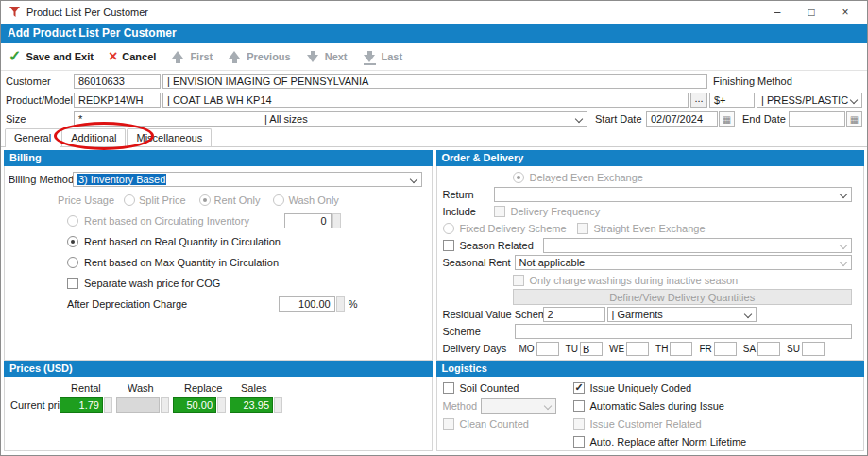 This screenshot has width=868, height=456. What do you see at coordinates (218, 179) in the screenshot?
I see `billing-method-row: Billing Method 3) Inventory Based` at bounding box center [218, 179].